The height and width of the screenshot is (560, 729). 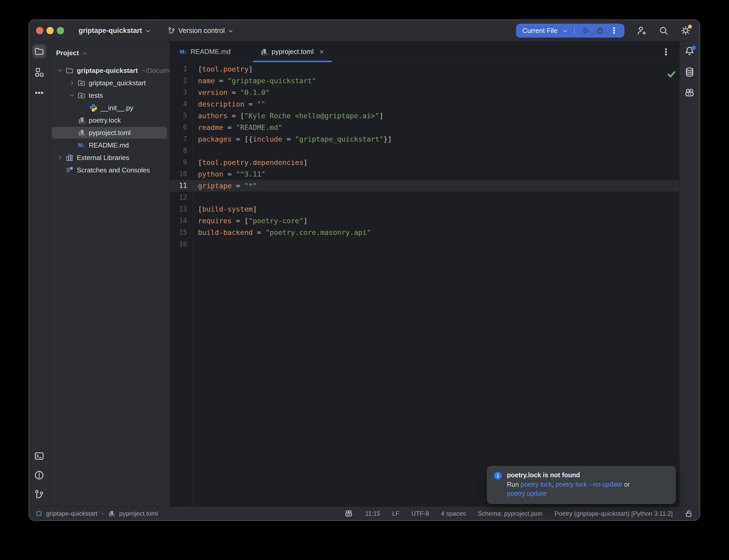 What do you see at coordinates (690, 93) in the screenshot?
I see `ai-assistant-toolwindow-button` at bounding box center [690, 93].